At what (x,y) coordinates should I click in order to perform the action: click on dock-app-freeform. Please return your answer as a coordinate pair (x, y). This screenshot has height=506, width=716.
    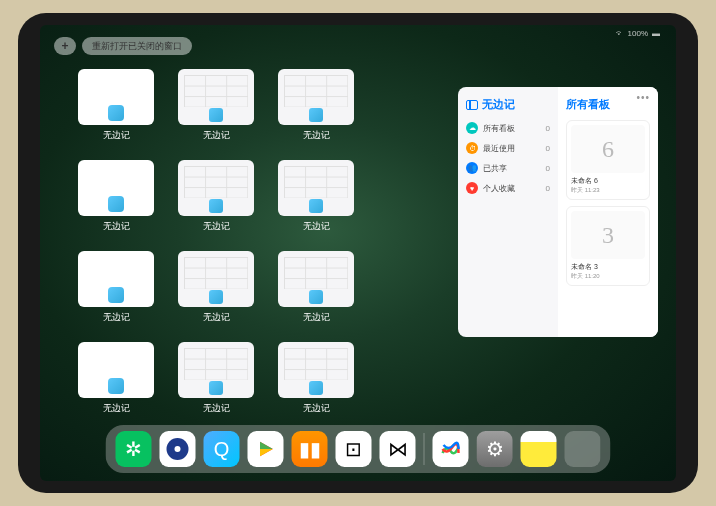
    Looking at the image, I should click on (451, 449).